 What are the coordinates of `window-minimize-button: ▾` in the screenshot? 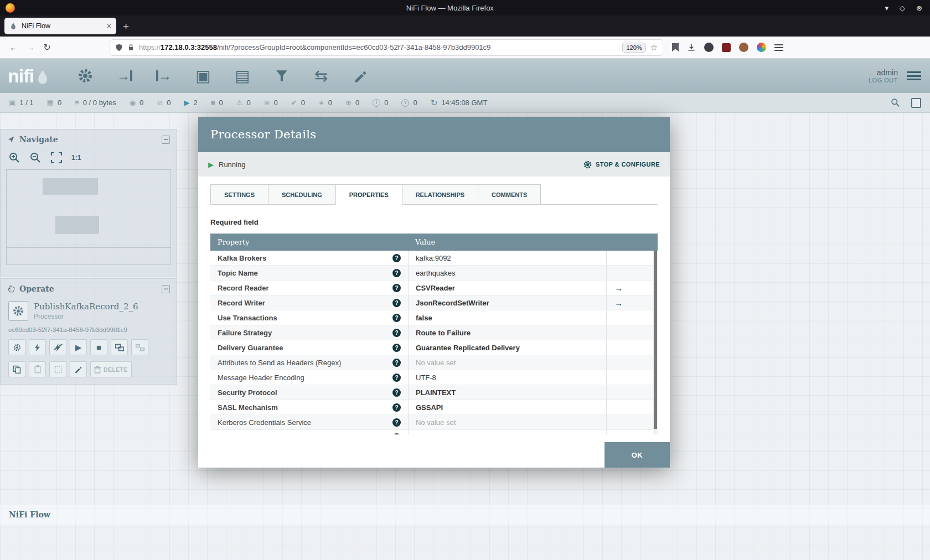 It's located at (887, 8).